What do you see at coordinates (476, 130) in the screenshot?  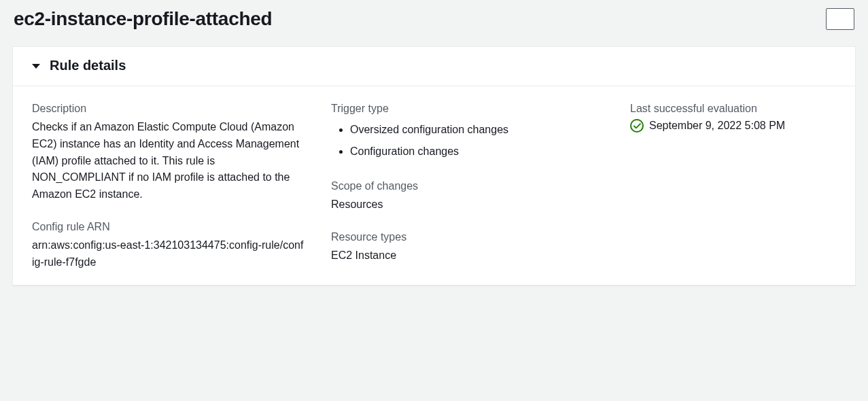 I see `list-item: Oversized configuration changes` at bounding box center [476, 130].